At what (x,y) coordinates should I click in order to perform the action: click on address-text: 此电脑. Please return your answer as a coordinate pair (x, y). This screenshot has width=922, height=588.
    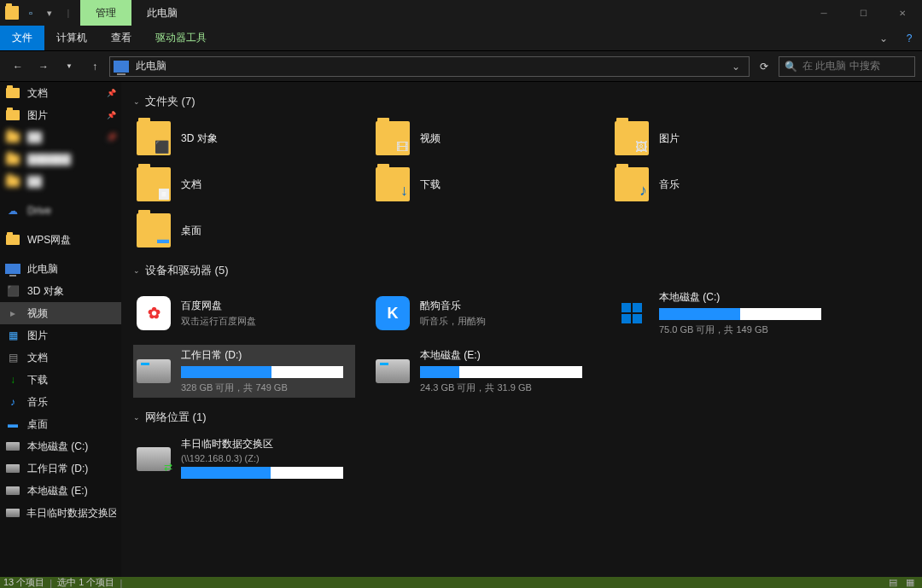
    Looking at the image, I should click on (431, 67).